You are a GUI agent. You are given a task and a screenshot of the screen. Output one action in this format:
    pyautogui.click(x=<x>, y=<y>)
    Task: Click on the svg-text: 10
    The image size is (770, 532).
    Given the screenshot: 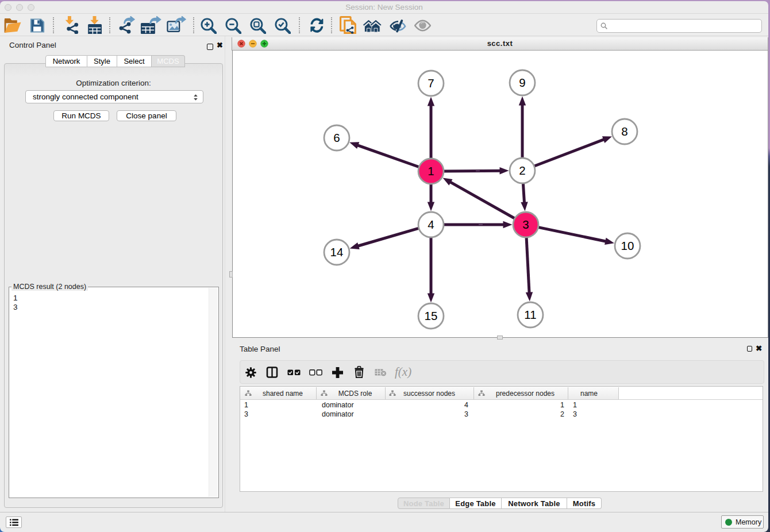 What is the action you would take?
    pyautogui.click(x=627, y=246)
    